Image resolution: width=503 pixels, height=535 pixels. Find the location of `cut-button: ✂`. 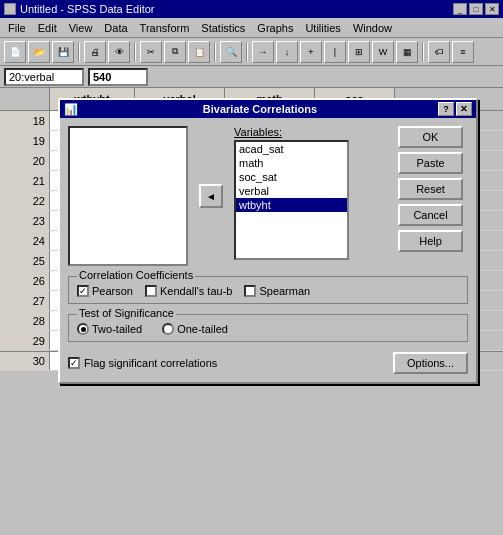

cut-button: ✂ is located at coordinates (151, 52).